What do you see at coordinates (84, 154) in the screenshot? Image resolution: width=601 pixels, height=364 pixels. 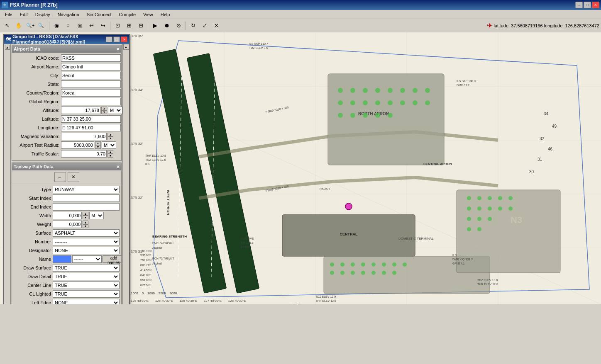 I see `traffic-input` at bounding box center [84, 154].